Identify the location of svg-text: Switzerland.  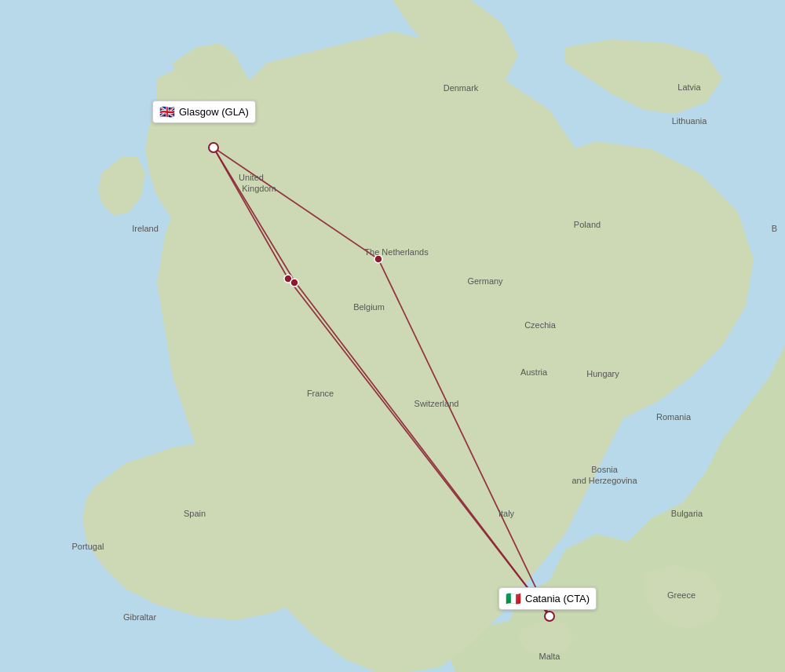
(436, 404).